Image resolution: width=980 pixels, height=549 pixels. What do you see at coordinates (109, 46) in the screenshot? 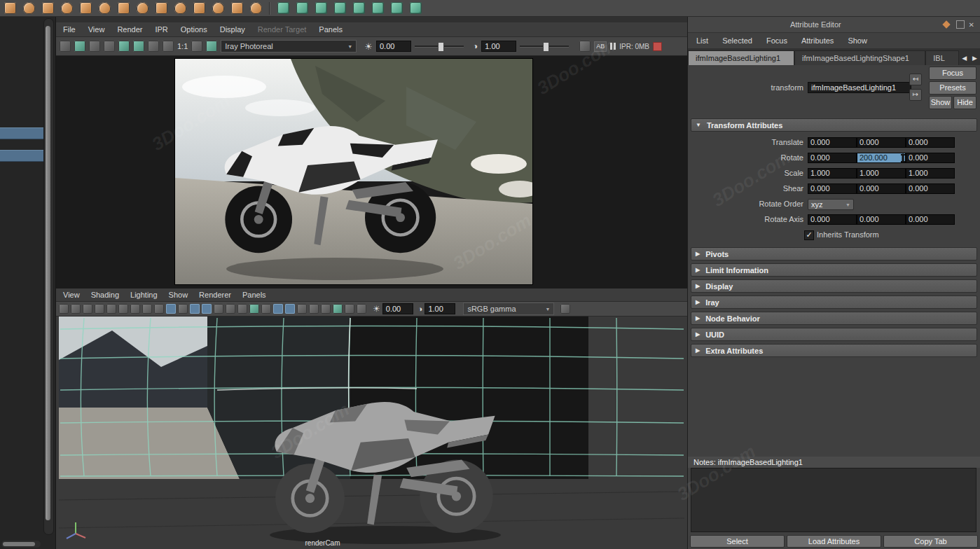
I see `redo-render-icon` at bounding box center [109, 46].